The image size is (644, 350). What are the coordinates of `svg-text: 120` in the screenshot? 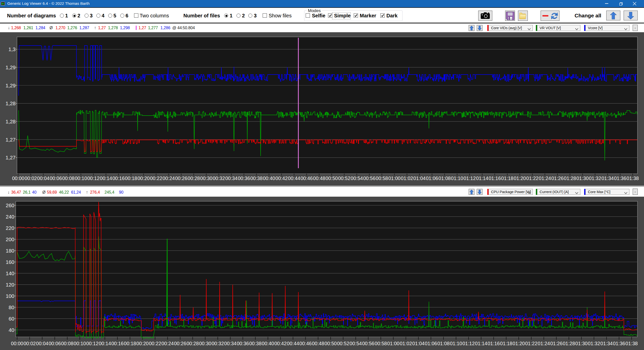 It's located at (10, 285).